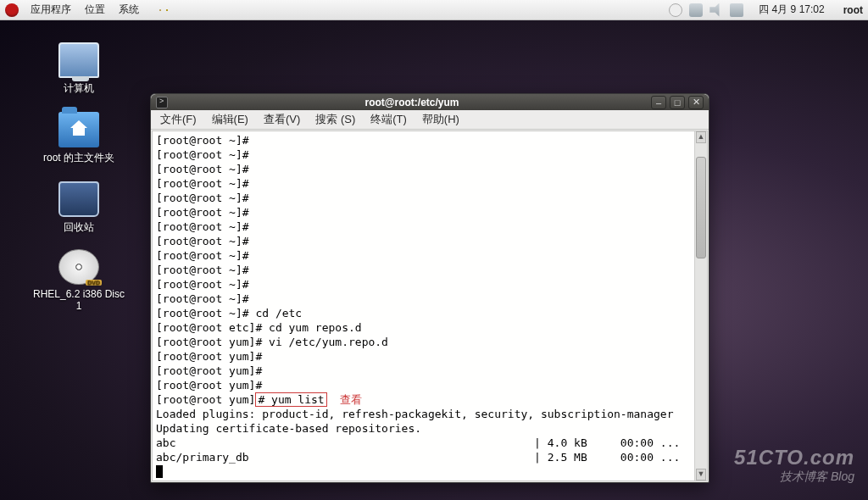 Image resolution: width=868 pixels, height=500 pixels. What do you see at coordinates (676, 10) in the screenshot?
I see `system-monitor-icon` at bounding box center [676, 10].